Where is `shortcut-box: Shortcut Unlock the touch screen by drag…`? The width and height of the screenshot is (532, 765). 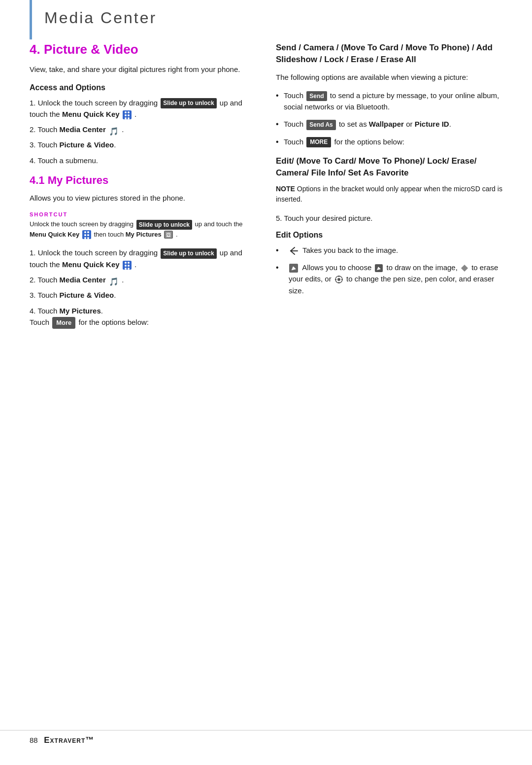
shortcut-box: Shortcut Unlock the touch screen by drag… is located at coordinates (143, 225).